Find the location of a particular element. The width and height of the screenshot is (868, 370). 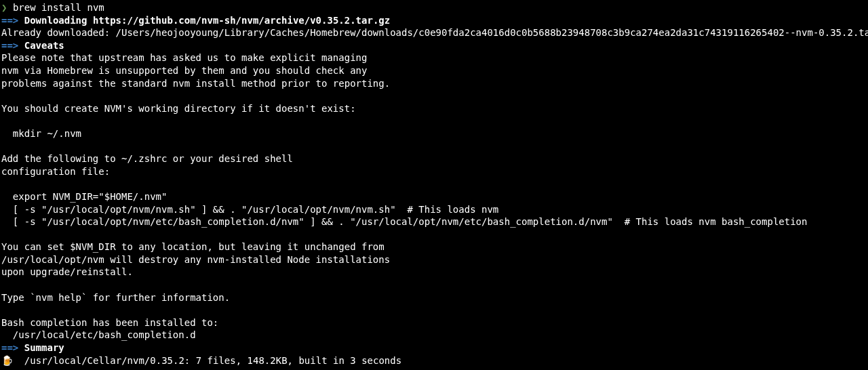

caveats-text: You should create NVM's working director… is located at coordinates (434, 108).